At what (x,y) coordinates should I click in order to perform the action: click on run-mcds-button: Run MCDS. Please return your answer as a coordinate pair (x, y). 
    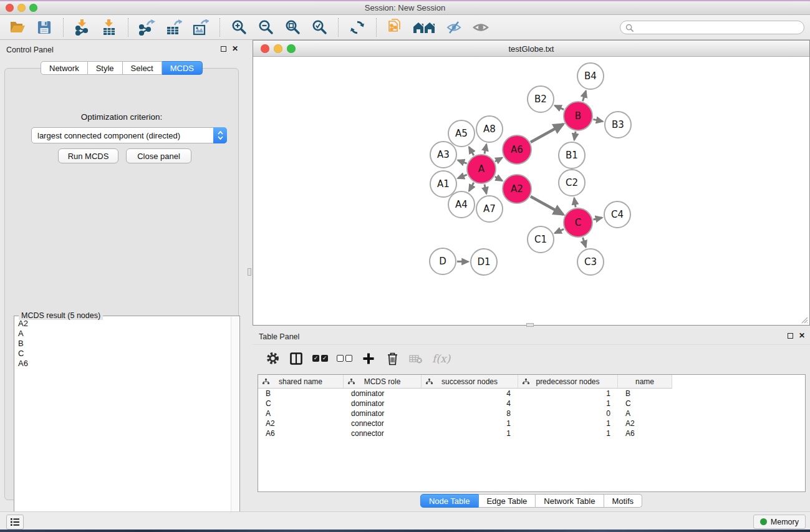
    Looking at the image, I should click on (89, 156).